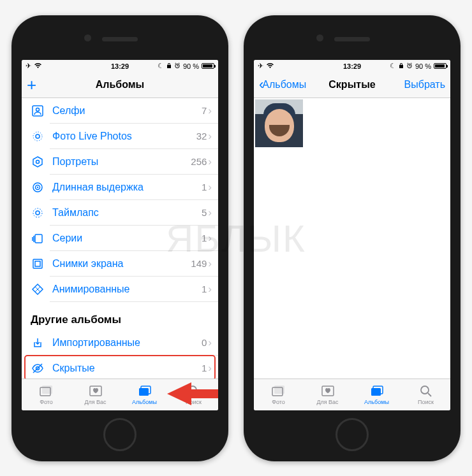 The image size is (472, 476). I want to click on section-header-other: Другие альбомы, so click(120, 316).